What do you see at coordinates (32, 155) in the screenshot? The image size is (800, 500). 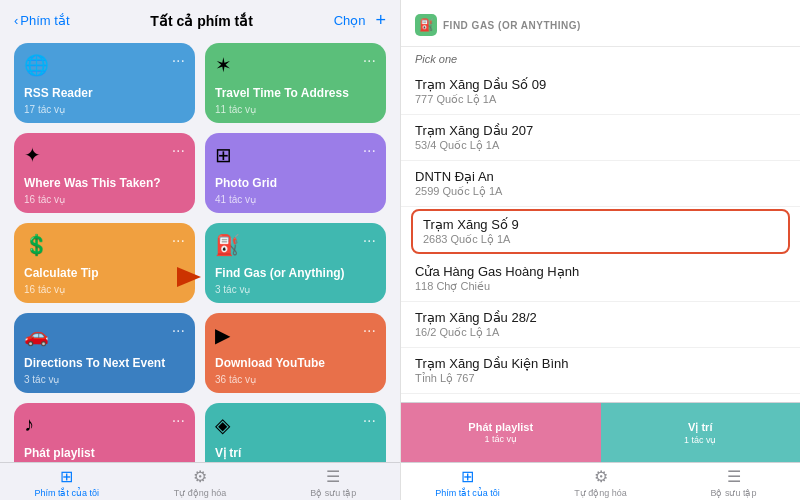 I see `where-icon: ✦` at bounding box center [32, 155].